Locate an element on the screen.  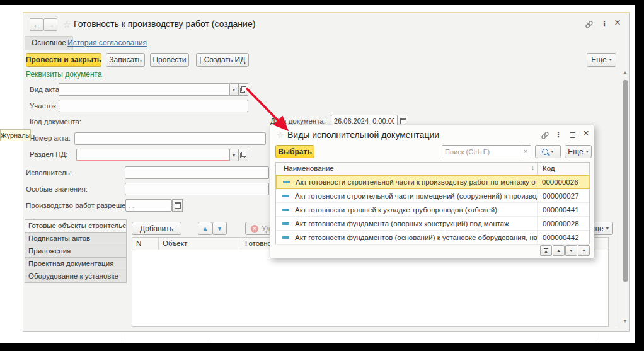
act-kind-choose-button is located at coordinates (243, 89).